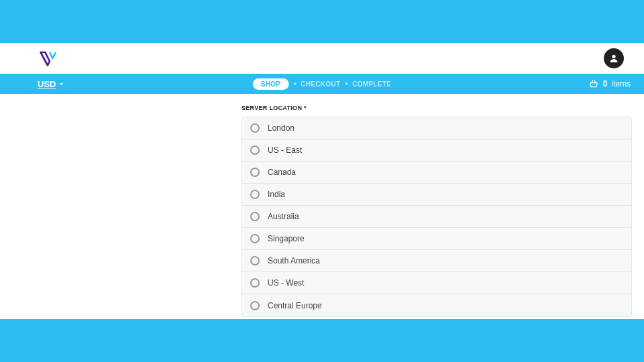 This screenshot has height=362, width=644. Describe the element at coordinates (609, 84) in the screenshot. I see `cart-button: 0 items` at that location.